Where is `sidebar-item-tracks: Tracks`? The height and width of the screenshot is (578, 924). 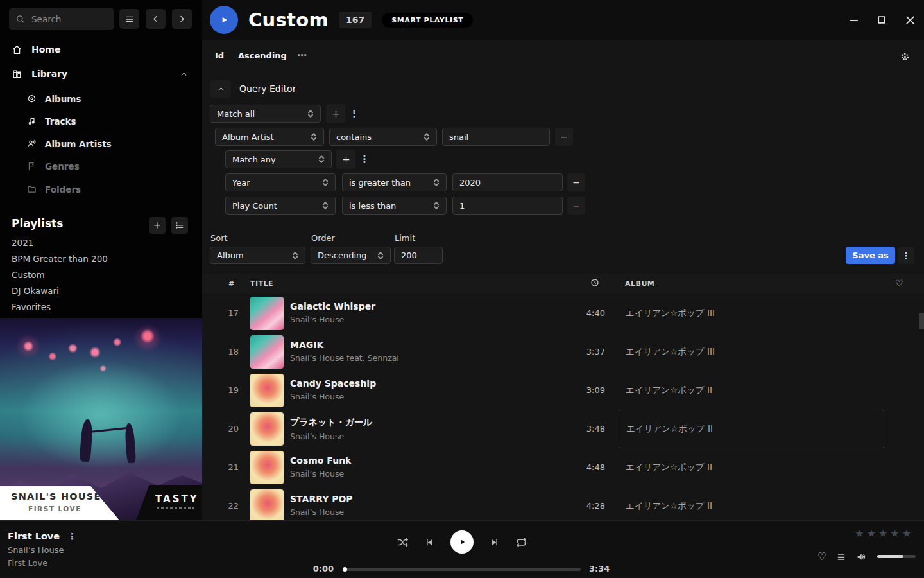 sidebar-item-tracks: Tracks is located at coordinates (101, 121).